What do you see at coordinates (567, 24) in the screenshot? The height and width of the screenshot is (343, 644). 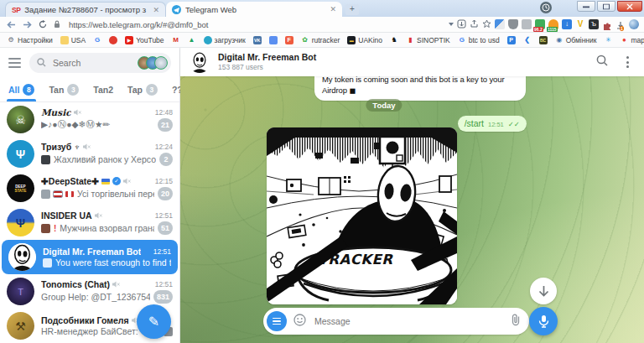 I see `video-downloader-extension-icon: ↓` at bounding box center [567, 24].